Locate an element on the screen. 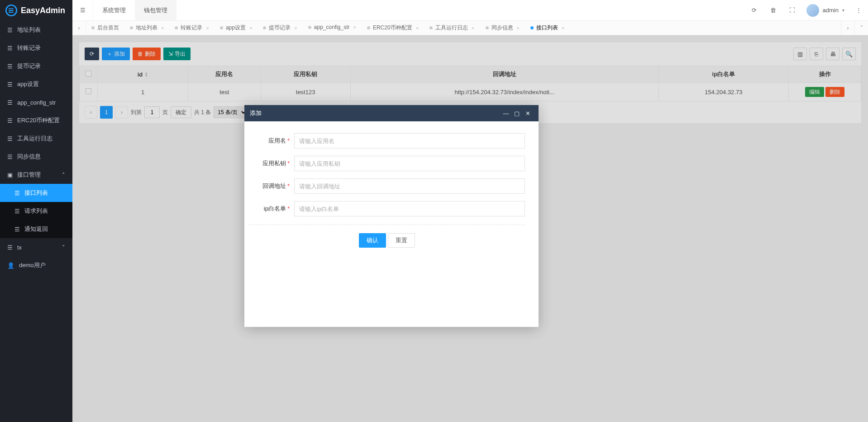 The width and height of the screenshot is (868, 422). tab-label: ERC20币种配置 is located at coordinates (393, 28).